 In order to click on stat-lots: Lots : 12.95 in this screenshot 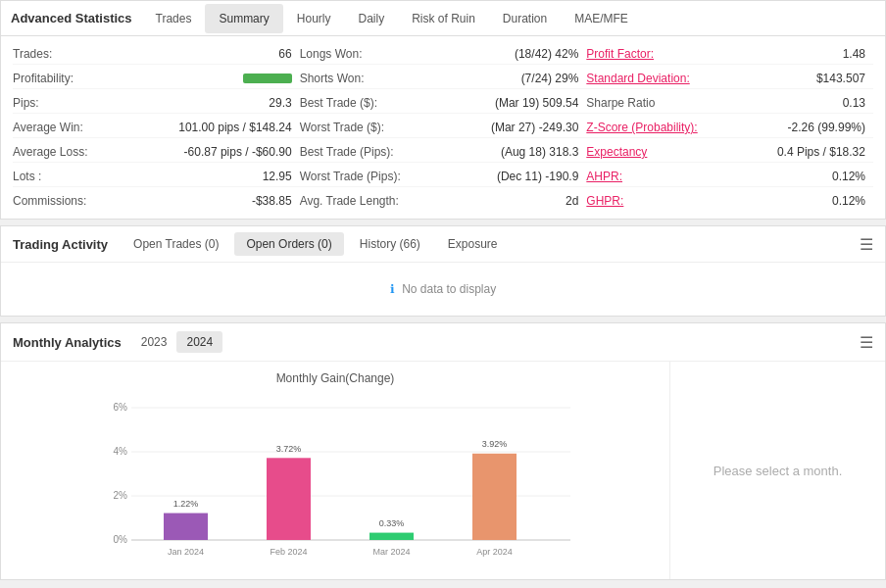, I will do `click(157, 176)`.